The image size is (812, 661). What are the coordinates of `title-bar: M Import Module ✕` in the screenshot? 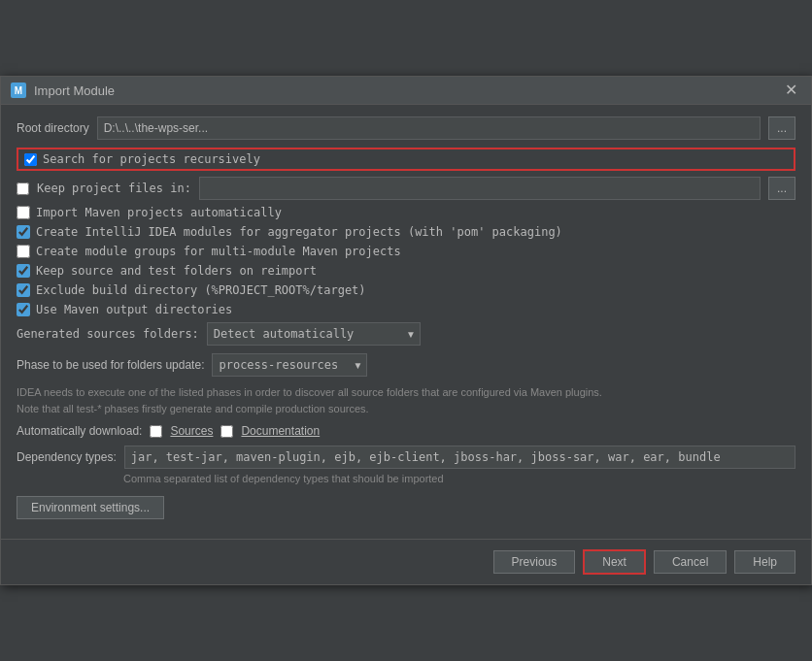 It's located at (406, 91).